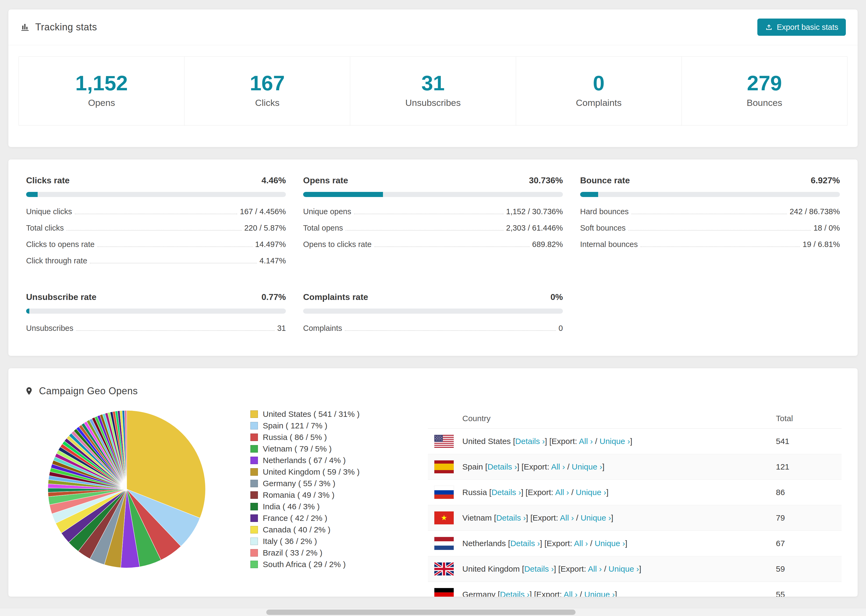  What do you see at coordinates (331, 460) in the screenshot?
I see `legend-item-netherlands: Netherlands ( 67 / 4% )` at bounding box center [331, 460].